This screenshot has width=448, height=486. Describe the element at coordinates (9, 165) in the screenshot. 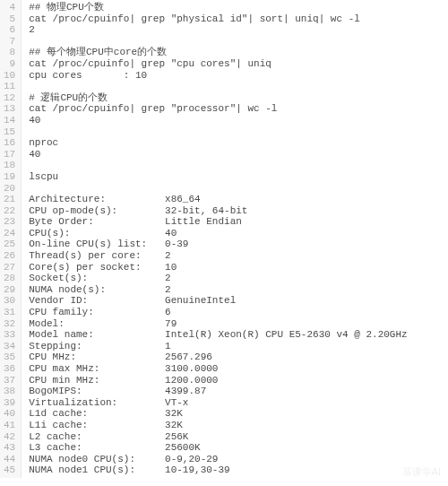

I see `line-number: 18` at that location.